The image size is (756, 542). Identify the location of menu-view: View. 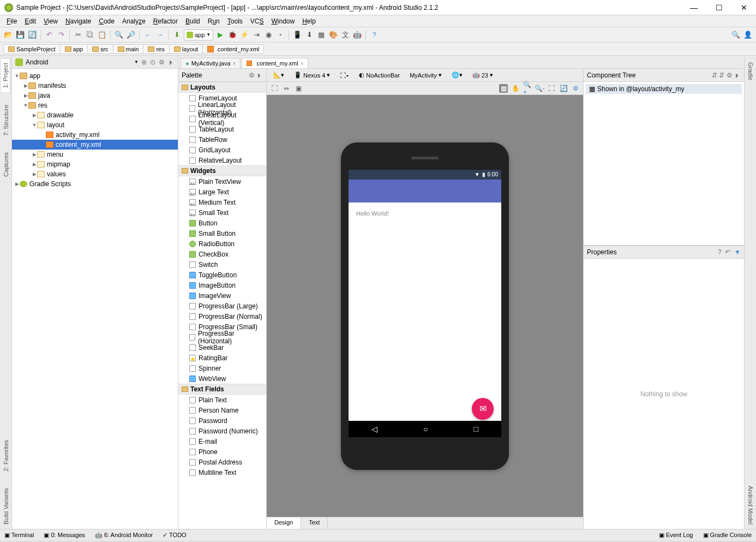
(51, 21).